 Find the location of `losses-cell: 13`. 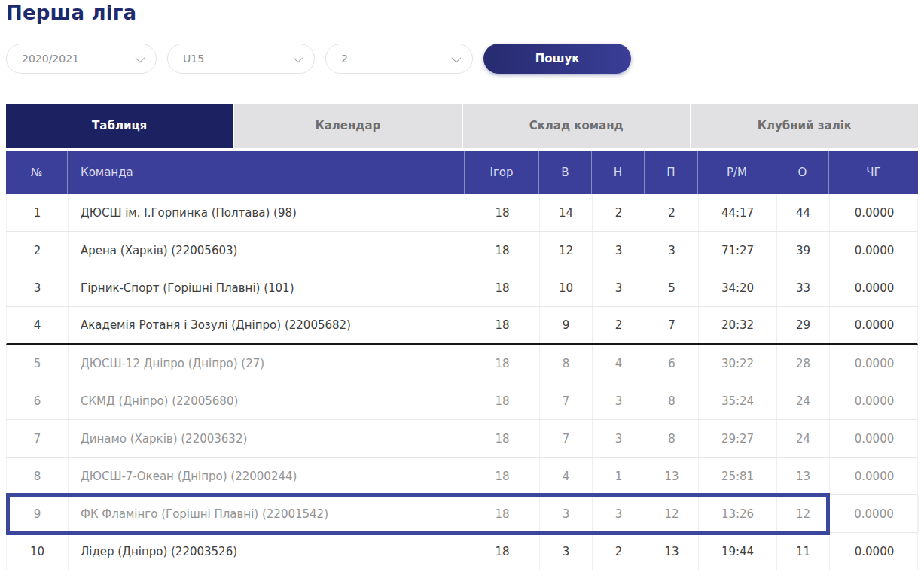

losses-cell: 13 is located at coordinates (672, 551).